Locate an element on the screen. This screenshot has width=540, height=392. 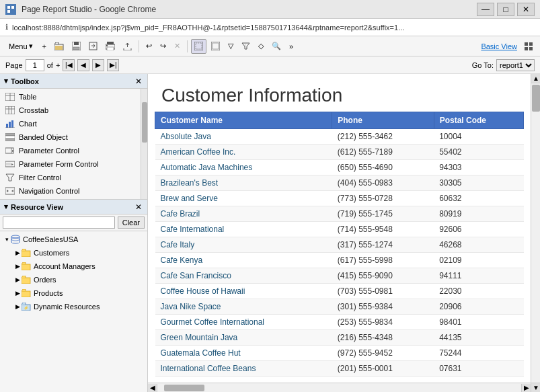
cell-name: Guatemala Coffee Hut is located at coordinates (243, 354).